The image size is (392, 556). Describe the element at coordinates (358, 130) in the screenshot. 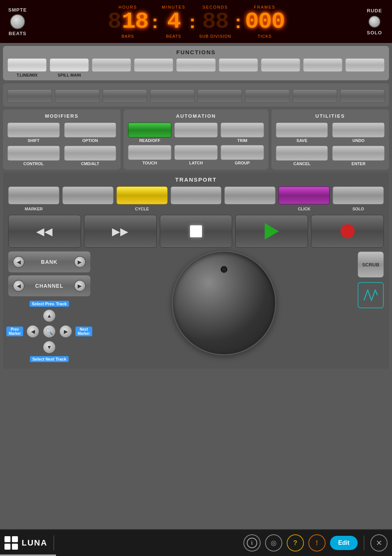

I see `undo-btn` at that location.